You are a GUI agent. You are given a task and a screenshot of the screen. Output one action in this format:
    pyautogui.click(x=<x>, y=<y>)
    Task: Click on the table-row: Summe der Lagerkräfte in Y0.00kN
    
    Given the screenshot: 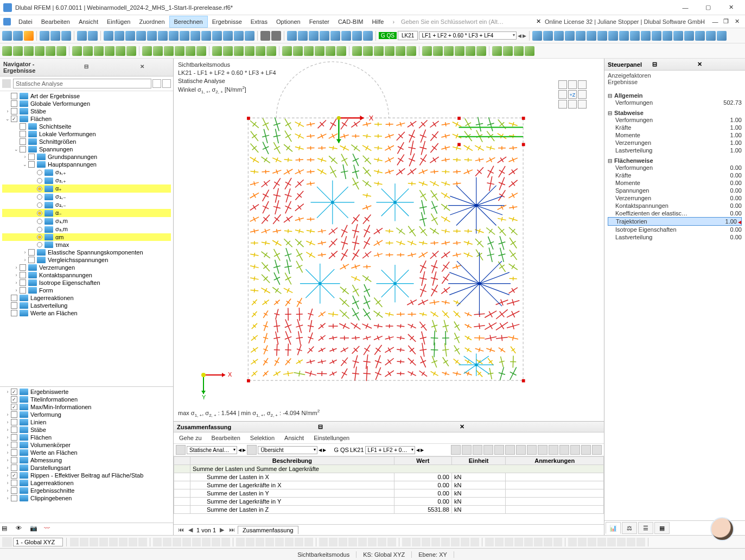 What is the action you would take?
    pyautogui.click(x=389, y=501)
    